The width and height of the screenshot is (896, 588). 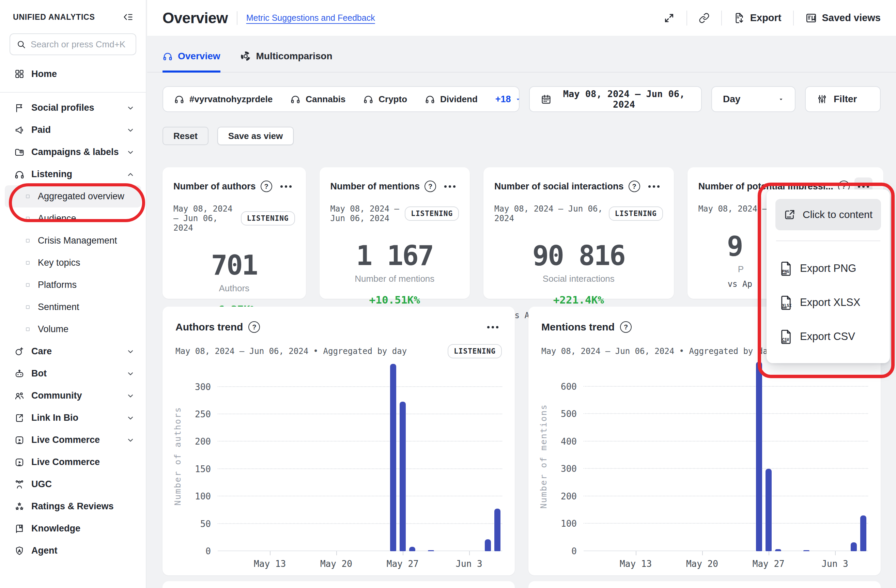 What do you see at coordinates (704, 18) in the screenshot?
I see `copy-link-icon` at bounding box center [704, 18].